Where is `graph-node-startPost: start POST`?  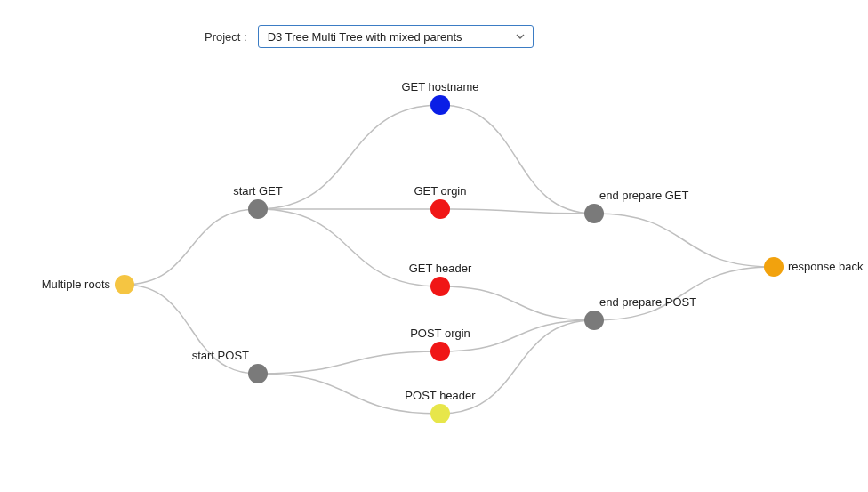
graph-node-startPost: start POST is located at coordinates (229, 367).